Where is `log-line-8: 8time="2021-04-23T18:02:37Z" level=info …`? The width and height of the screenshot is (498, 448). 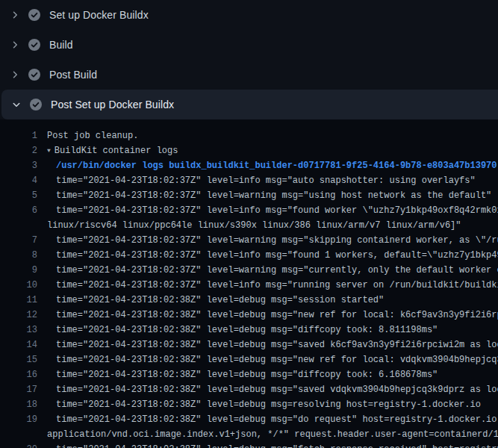
log-line-8: 8time="2021-04-23T18:02:37Z" level=info … is located at coordinates (249, 255).